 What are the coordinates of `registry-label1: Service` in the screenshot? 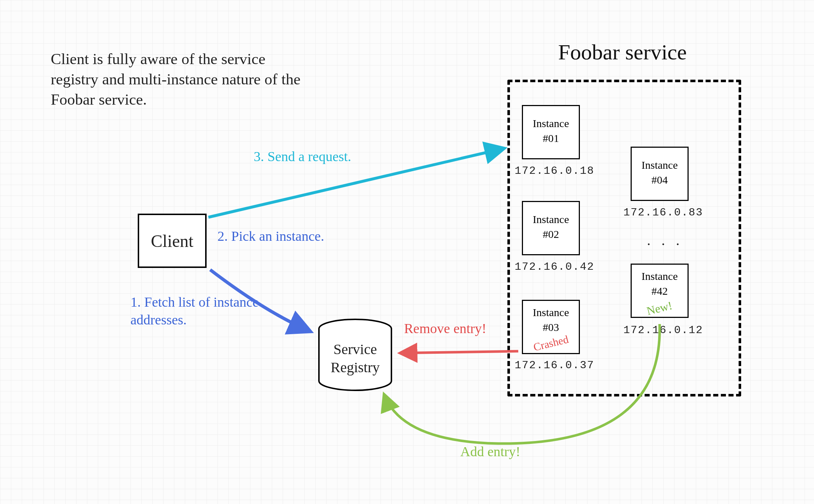 It's located at (355, 349).